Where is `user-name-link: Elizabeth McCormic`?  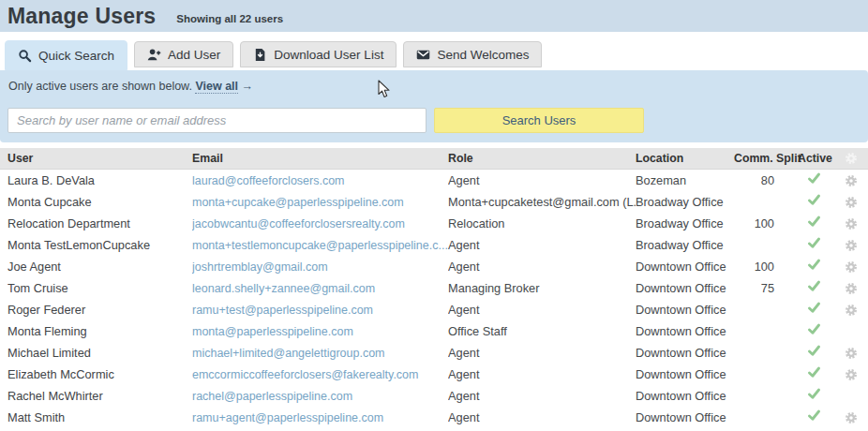 user-name-link: Elizabeth McCormic is located at coordinates (61, 375).